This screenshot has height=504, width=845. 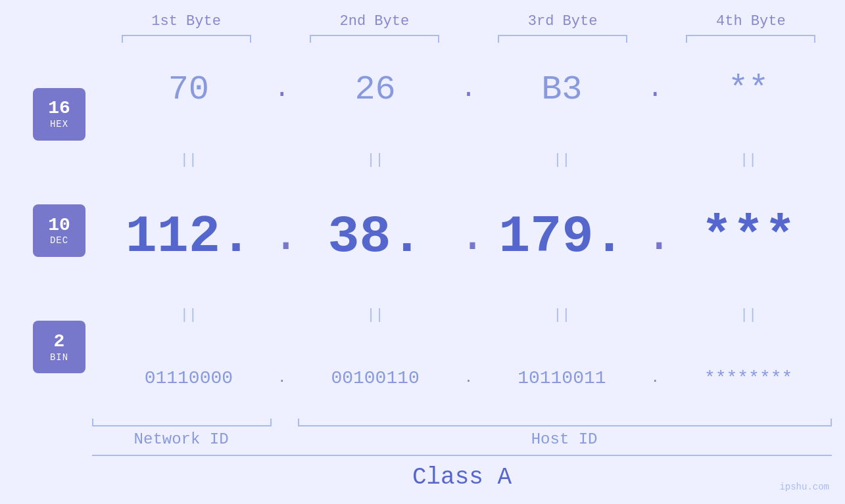 What do you see at coordinates (468, 237) in the screenshot?
I see `dec-row: 112. . 38. . 179. . ***` at bounding box center [468, 237].